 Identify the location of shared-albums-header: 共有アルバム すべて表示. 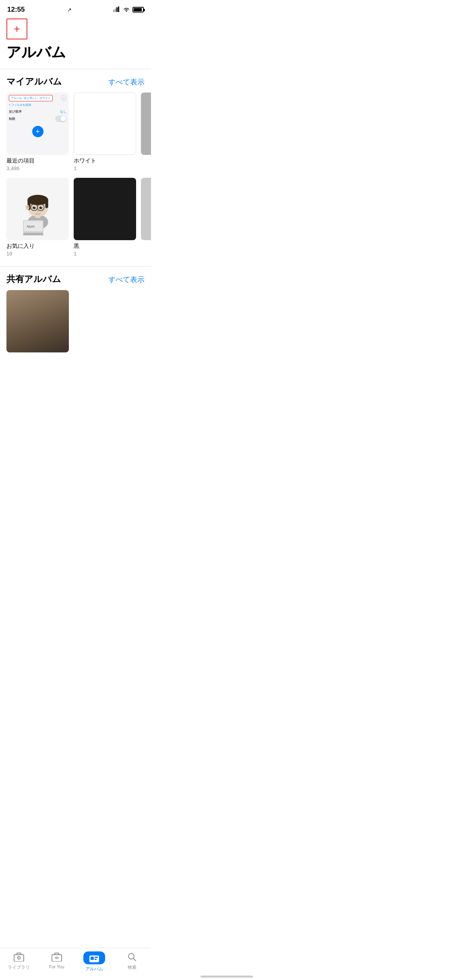
(76, 282).